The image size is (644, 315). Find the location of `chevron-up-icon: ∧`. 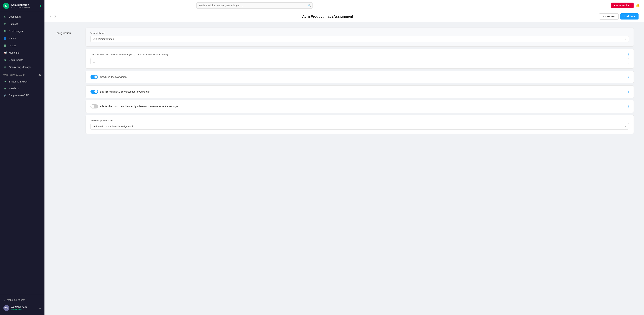

chevron-up-icon: ∧ is located at coordinates (40, 308).